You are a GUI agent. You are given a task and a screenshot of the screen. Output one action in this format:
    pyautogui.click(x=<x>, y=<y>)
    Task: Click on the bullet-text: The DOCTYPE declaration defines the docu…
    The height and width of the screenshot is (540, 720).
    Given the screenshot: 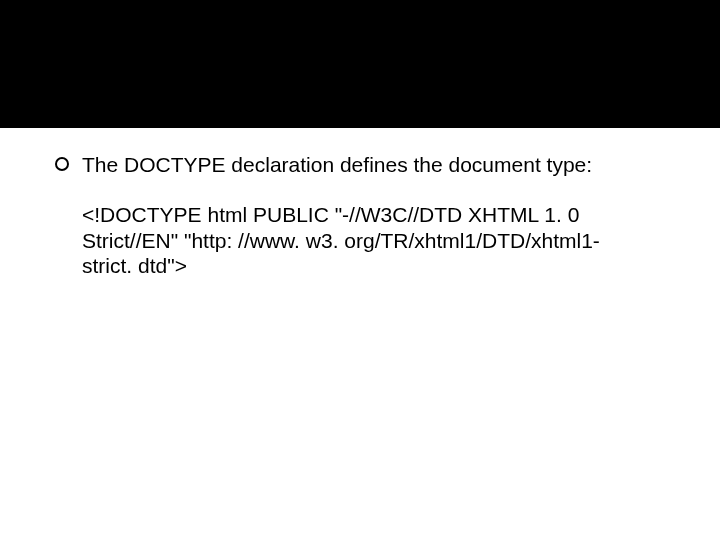 What is the action you would take?
    pyautogui.click(x=337, y=165)
    